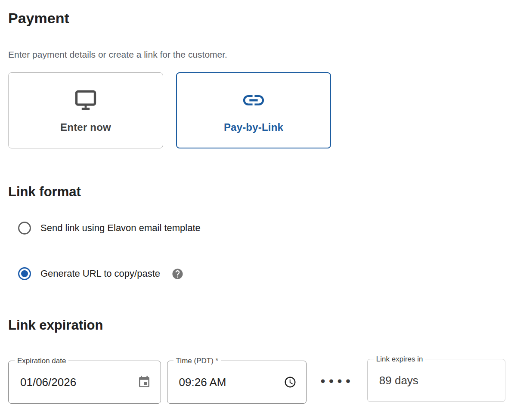  What do you see at coordinates (254, 100) in the screenshot?
I see `link-icon` at bounding box center [254, 100].